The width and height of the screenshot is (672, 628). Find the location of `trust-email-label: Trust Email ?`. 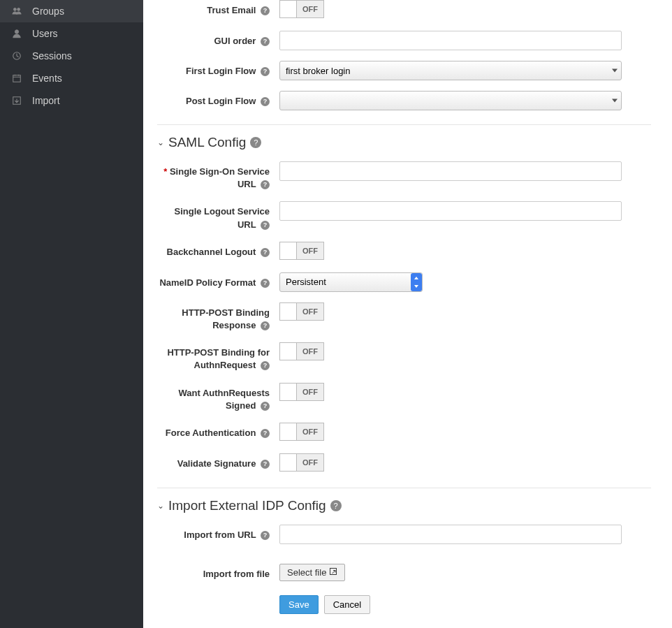

trust-email-label: Trust Email ? is located at coordinates (218, 8).